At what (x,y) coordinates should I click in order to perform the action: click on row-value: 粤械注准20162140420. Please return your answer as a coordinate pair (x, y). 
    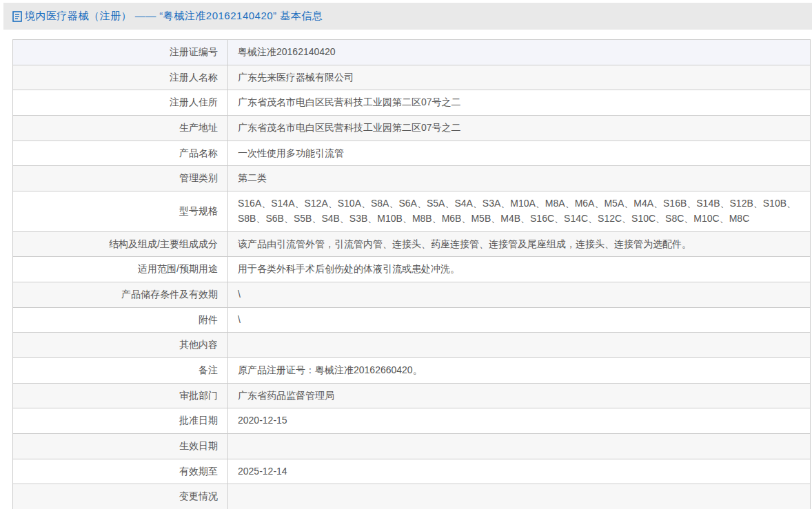
    Looking at the image, I should click on (520, 52).